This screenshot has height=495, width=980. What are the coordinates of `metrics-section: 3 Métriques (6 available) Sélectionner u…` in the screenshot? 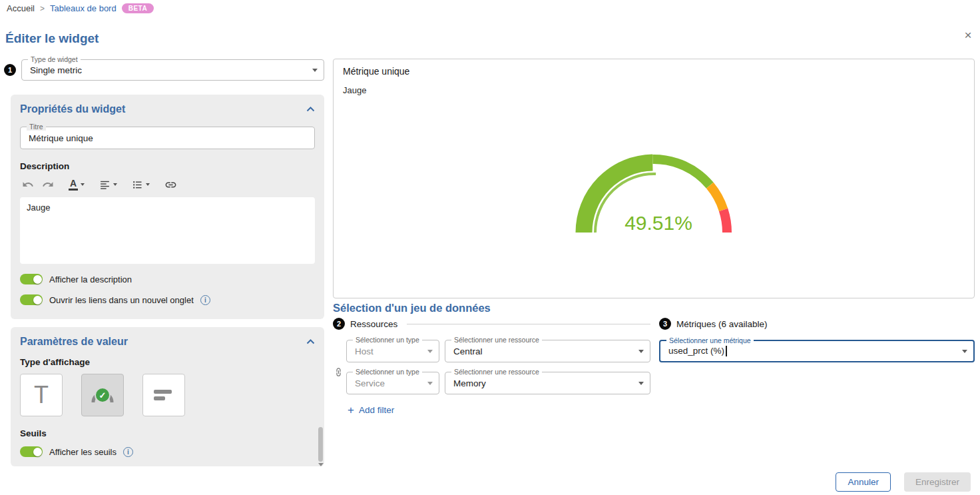 It's located at (817, 340).